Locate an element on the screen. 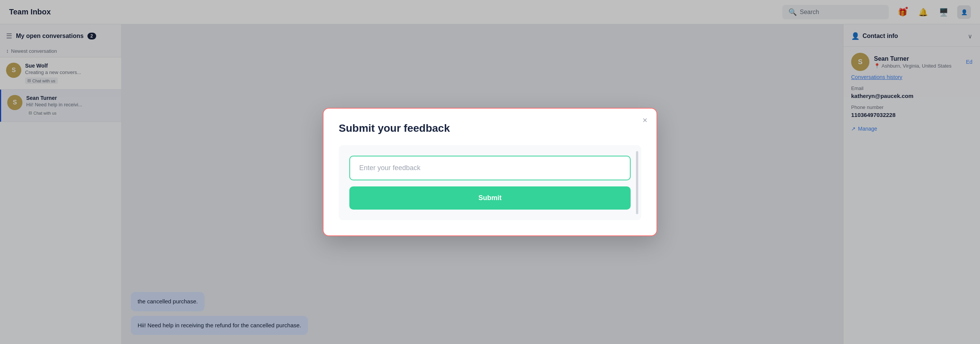  modal-body: Submit is located at coordinates (490, 182).